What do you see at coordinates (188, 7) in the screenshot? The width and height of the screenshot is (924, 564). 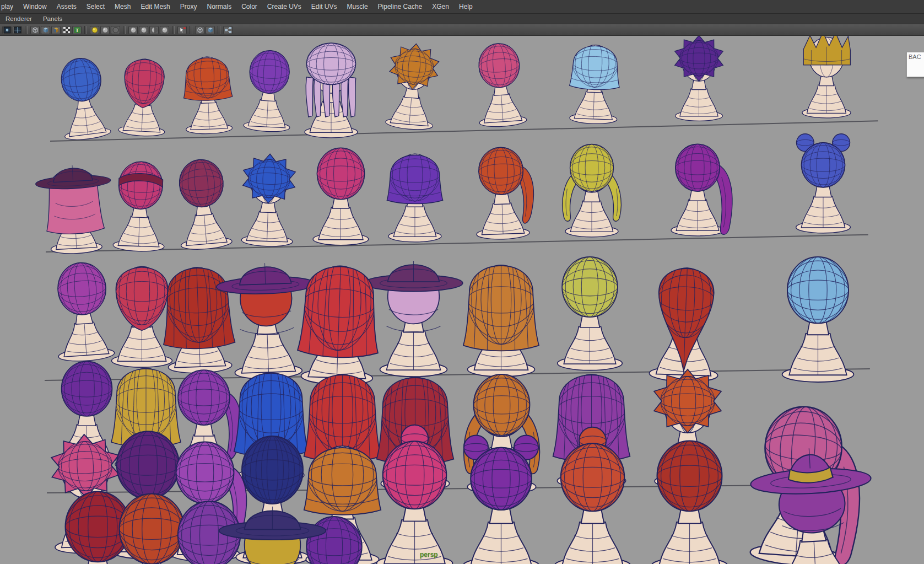 I see `menu-item-proxy: Proxy` at bounding box center [188, 7].